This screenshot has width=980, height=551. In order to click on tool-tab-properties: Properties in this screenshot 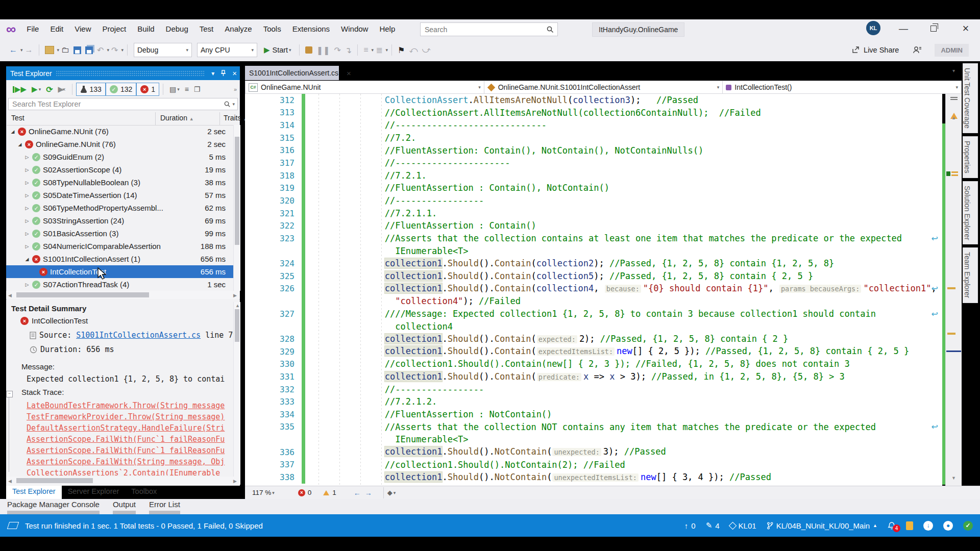, I will do `click(970, 157)`.